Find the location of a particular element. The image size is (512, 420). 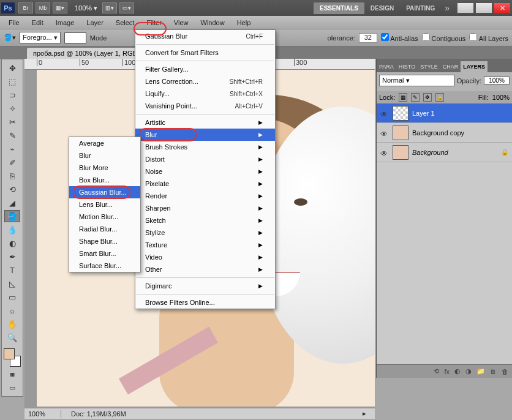

tool-crop: ✂ is located at coordinates (12, 122).